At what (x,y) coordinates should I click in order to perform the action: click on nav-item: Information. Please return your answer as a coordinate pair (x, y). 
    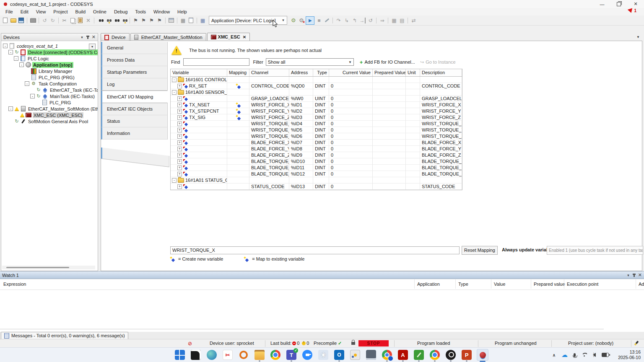
    Looking at the image, I should click on (134, 133).